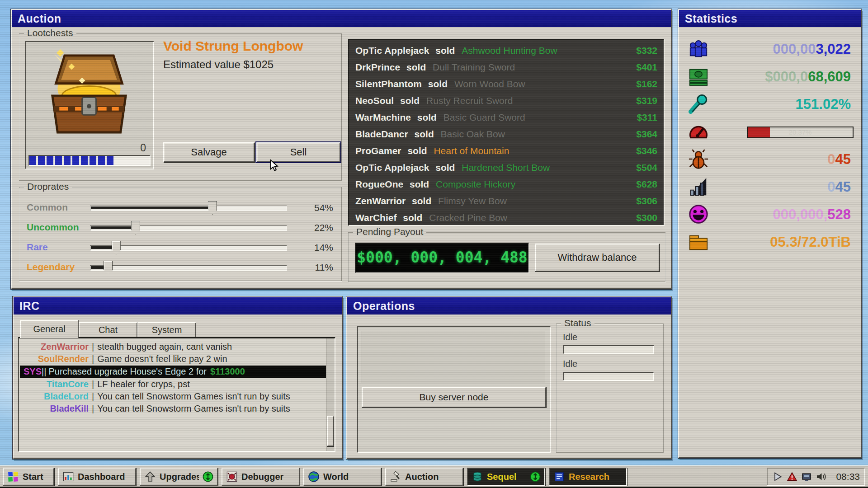  What do you see at coordinates (178, 306) in the screenshot?
I see `irc-titlebar: IRC` at bounding box center [178, 306].